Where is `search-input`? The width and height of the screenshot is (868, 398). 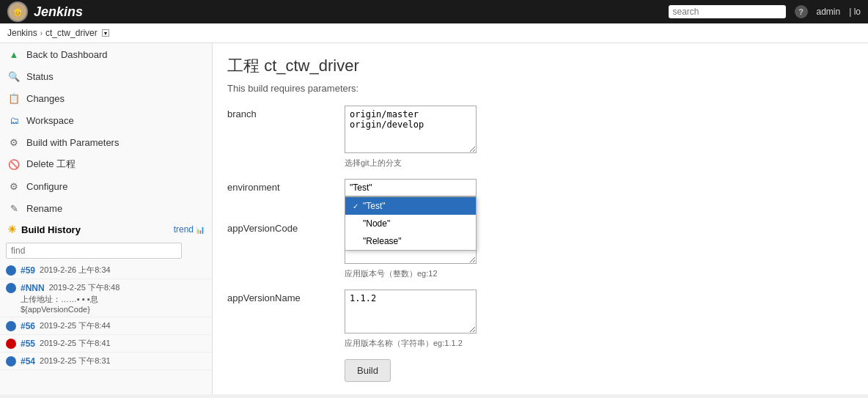
search-input is located at coordinates (727, 12).